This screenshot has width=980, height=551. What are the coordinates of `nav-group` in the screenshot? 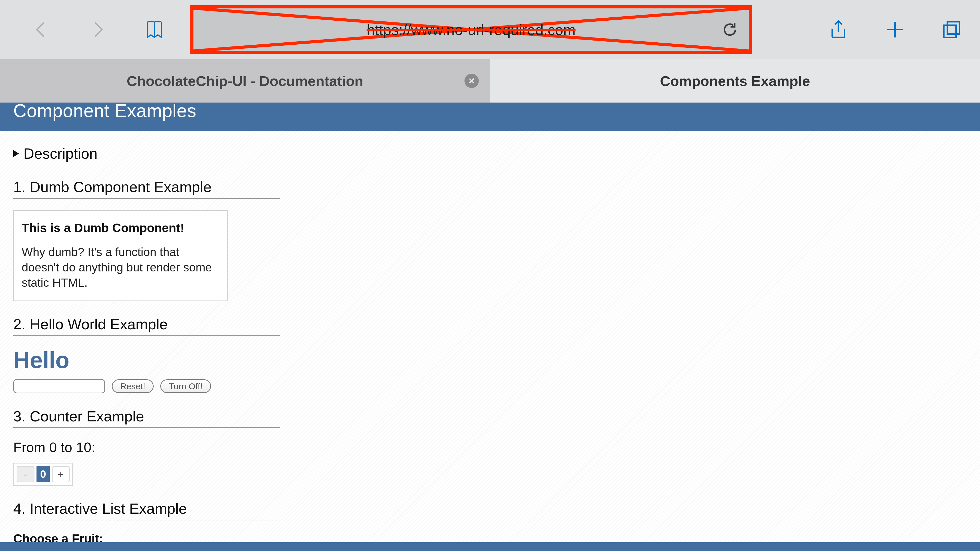 It's located at (97, 30).